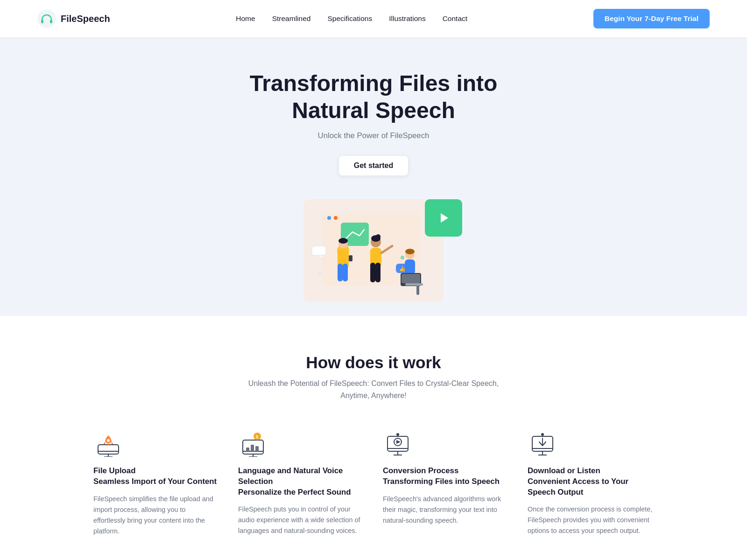  Describe the element at coordinates (156, 483) in the screenshot. I see `feature-card-upload: File UploadSeamless Import of Your Conte…` at that location.